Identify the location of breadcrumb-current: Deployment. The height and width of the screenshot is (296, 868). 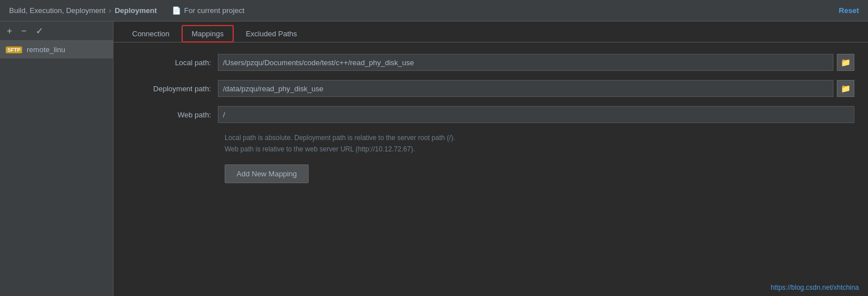
(136, 10).